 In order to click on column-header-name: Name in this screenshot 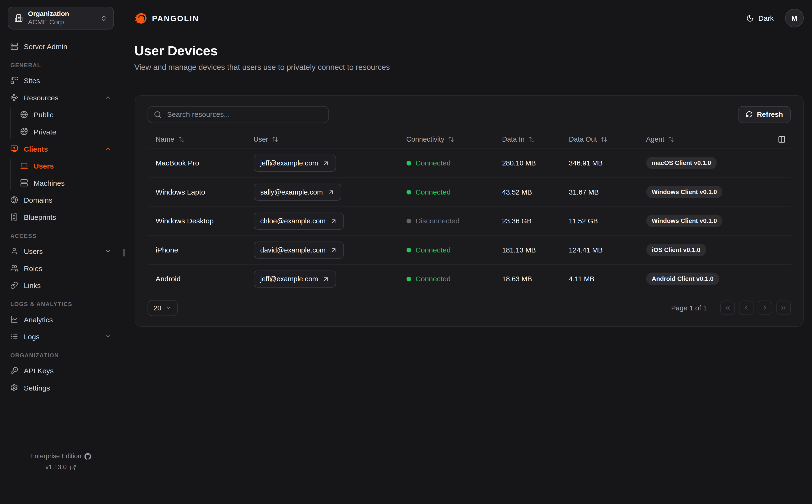, I will do `click(200, 140)`.